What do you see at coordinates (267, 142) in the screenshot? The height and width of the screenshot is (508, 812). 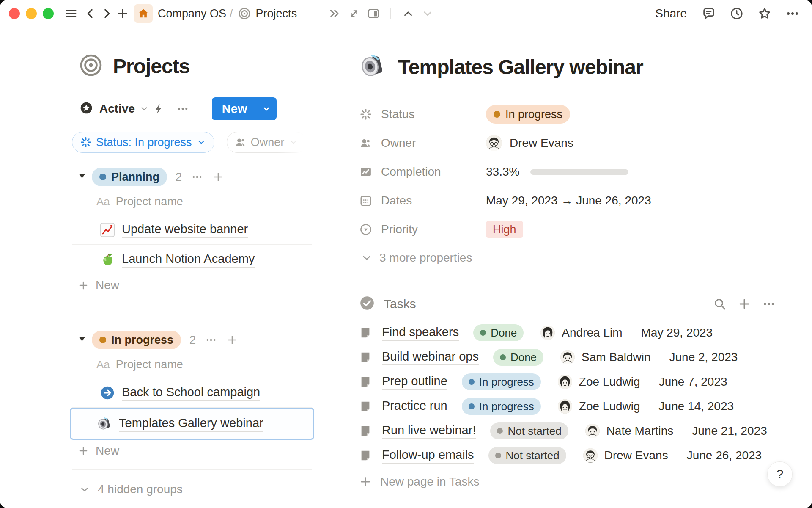 I see `filter-chip-owner: Owner` at bounding box center [267, 142].